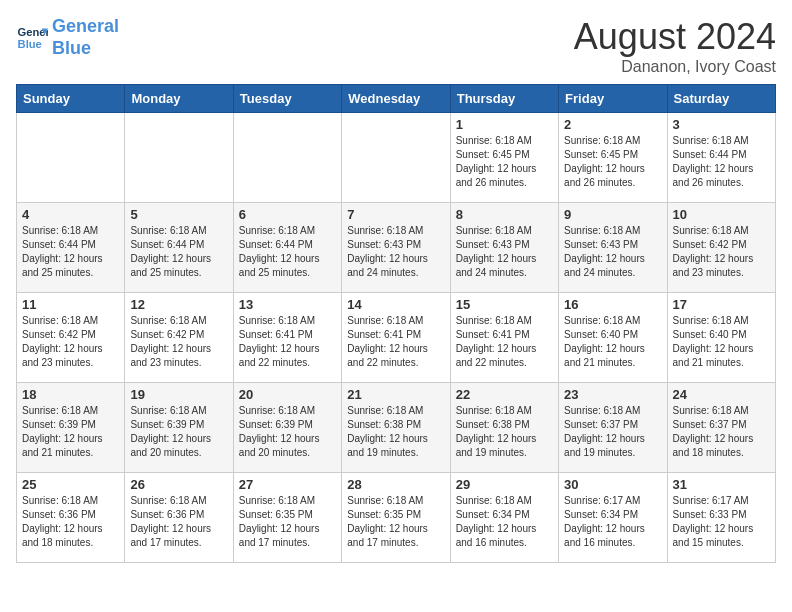 The width and height of the screenshot is (792, 612). What do you see at coordinates (612, 394) in the screenshot?
I see `day-number: 23` at bounding box center [612, 394].